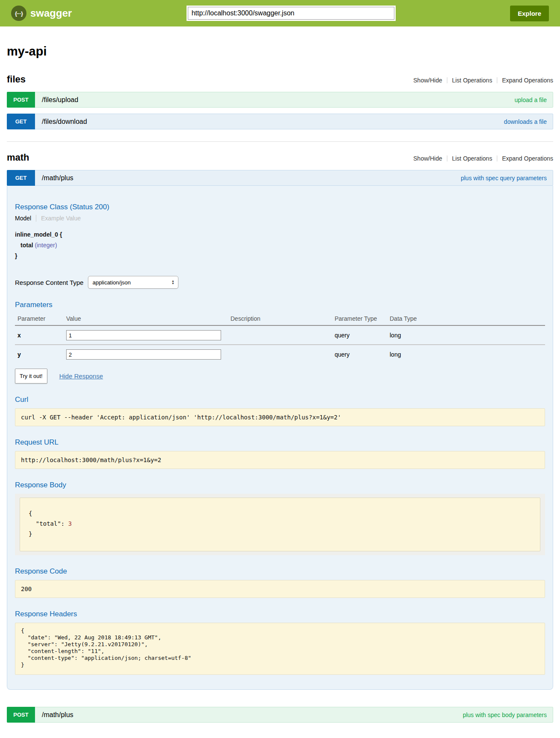  What do you see at coordinates (504, 178) in the screenshot?
I see `endpoint-summary-link: plus with spec query parameters` at bounding box center [504, 178].